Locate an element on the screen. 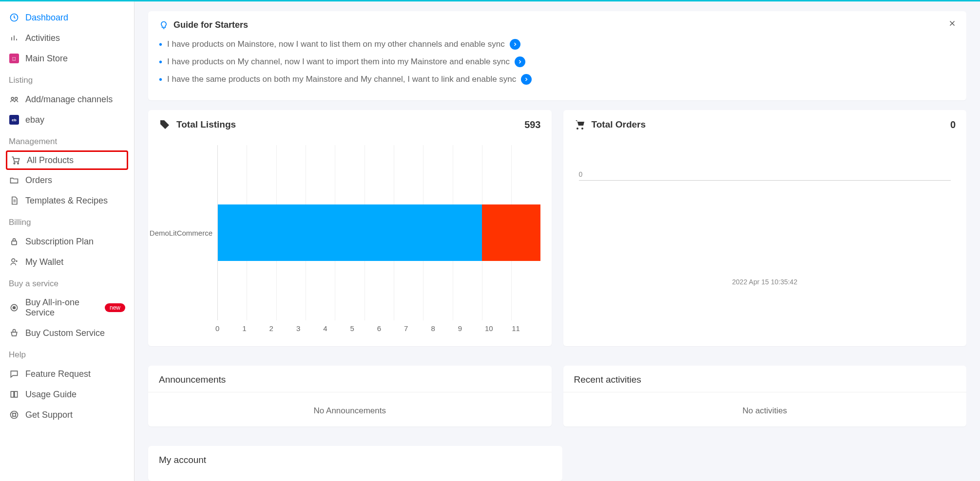 The width and height of the screenshot is (980, 481). support-icon is located at coordinates (14, 415).